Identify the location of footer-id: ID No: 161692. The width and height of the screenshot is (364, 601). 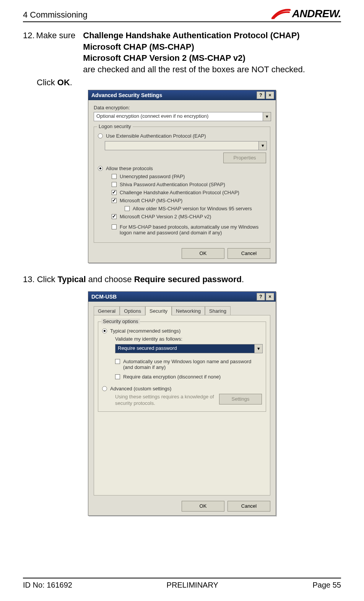
(47, 585).